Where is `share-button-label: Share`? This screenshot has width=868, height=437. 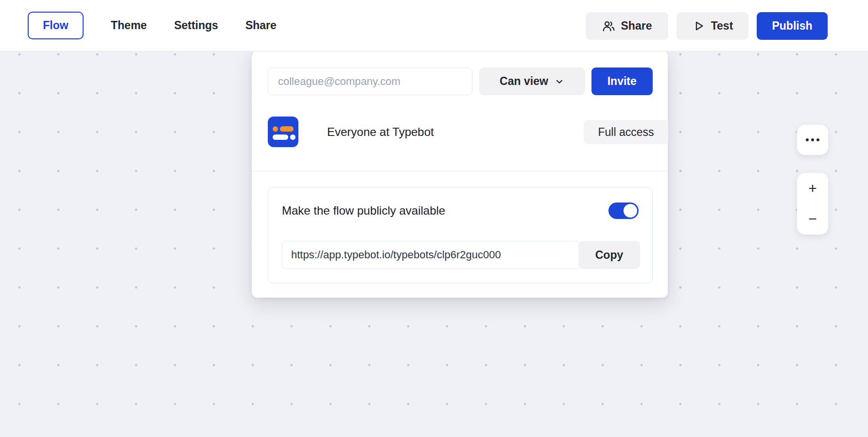 share-button-label: Share is located at coordinates (637, 26).